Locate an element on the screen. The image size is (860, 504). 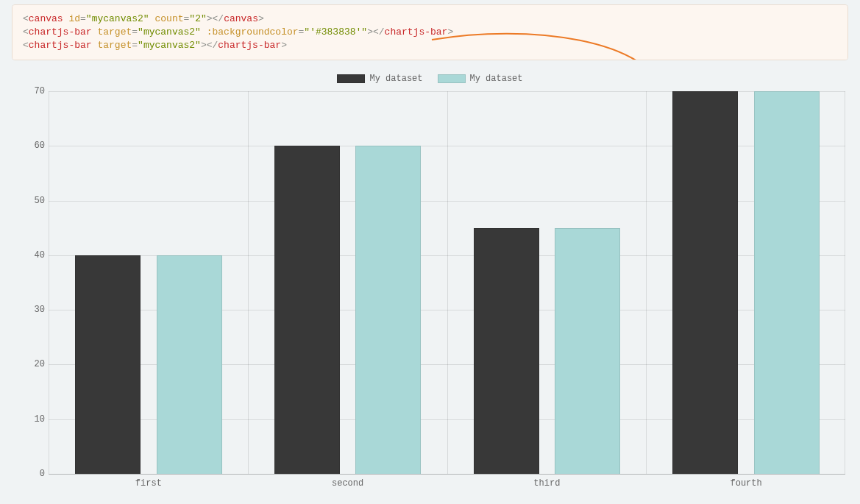
chart-gridline is located at coordinates (447, 474).